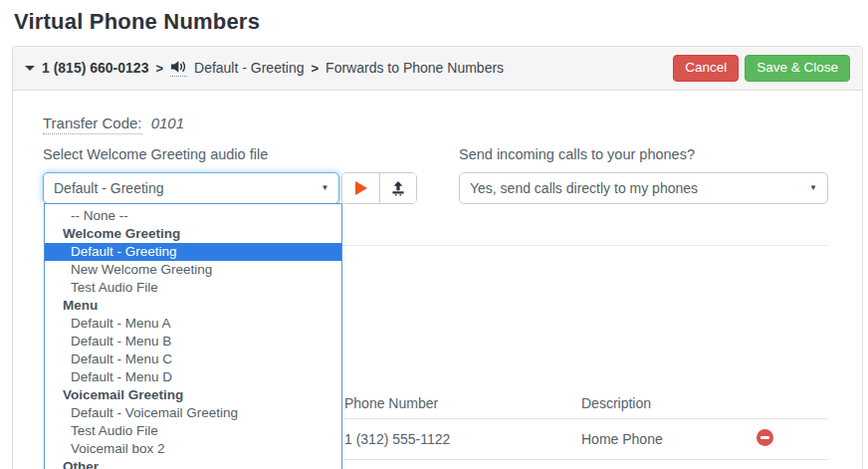 The width and height of the screenshot is (868, 469). I want to click on greeting-select-label: Select Welcome Greeting audio file, so click(230, 156).